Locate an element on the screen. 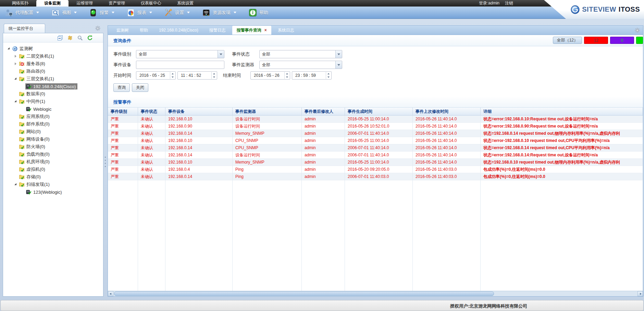 The width and height of the screenshot is (644, 311). transfer-arrows-icon is located at coordinates (70, 38).